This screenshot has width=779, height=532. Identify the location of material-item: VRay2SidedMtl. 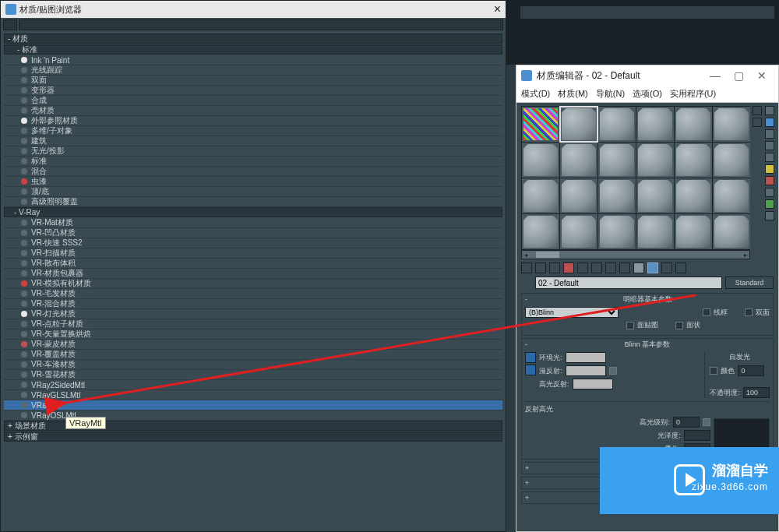
(253, 385).